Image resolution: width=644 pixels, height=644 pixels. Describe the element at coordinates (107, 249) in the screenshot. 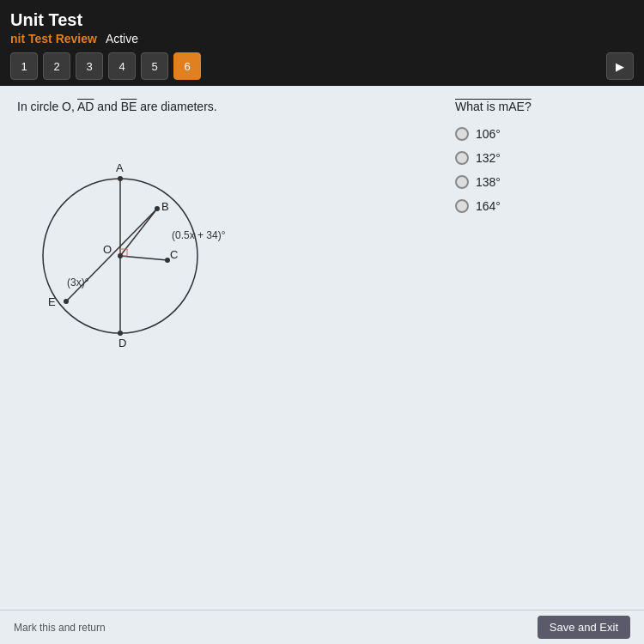

I see `svg-text: O` at that location.